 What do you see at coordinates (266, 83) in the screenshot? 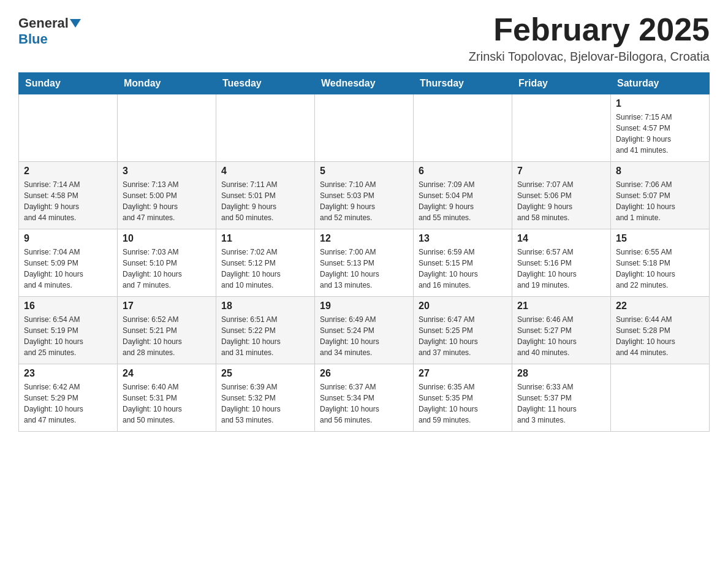
I see `col-header-tuesday: Tuesday` at bounding box center [266, 83].